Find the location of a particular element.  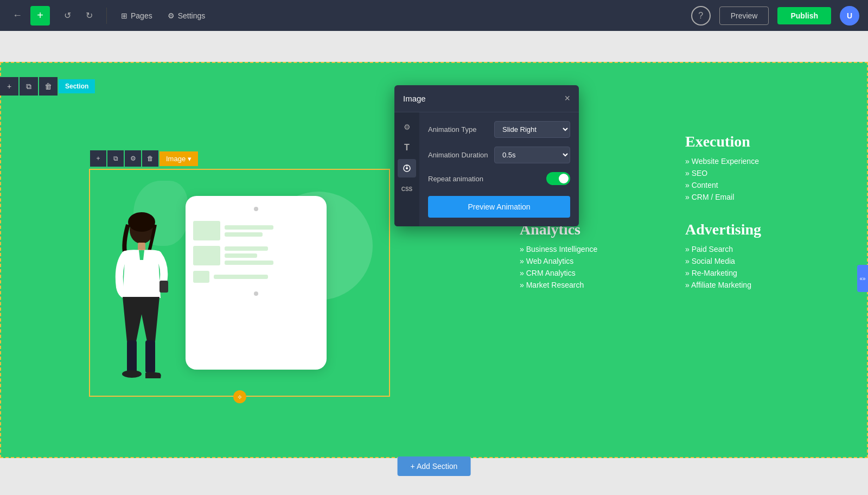

toggle-slider is located at coordinates (558, 179).